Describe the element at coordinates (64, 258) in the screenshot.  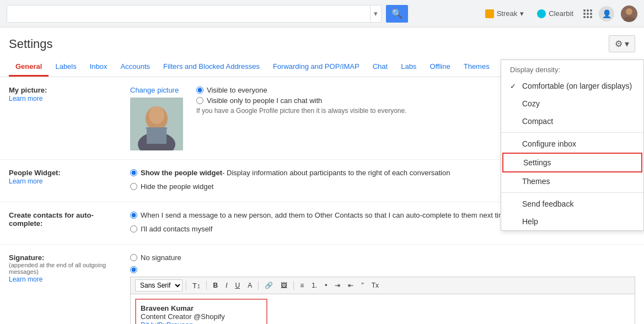
I see `signature-label: Signature:` at that location.